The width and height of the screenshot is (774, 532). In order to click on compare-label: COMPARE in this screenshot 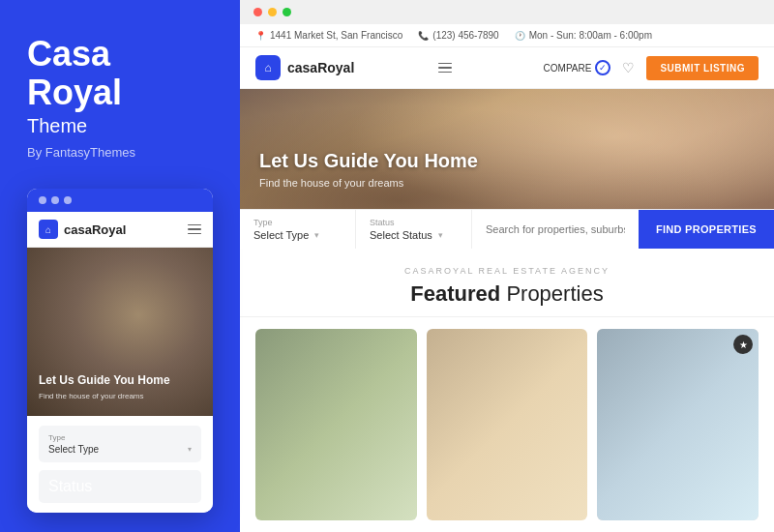, I will do `click(568, 68)`.